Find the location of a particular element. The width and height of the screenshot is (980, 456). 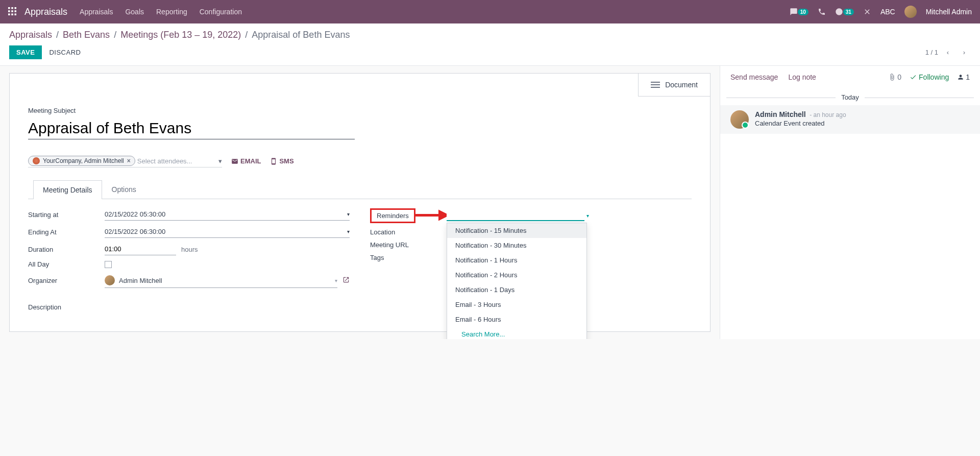

attendee-chip: YourCompany, Admin Mitchell × is located at coordinates (82, 161).